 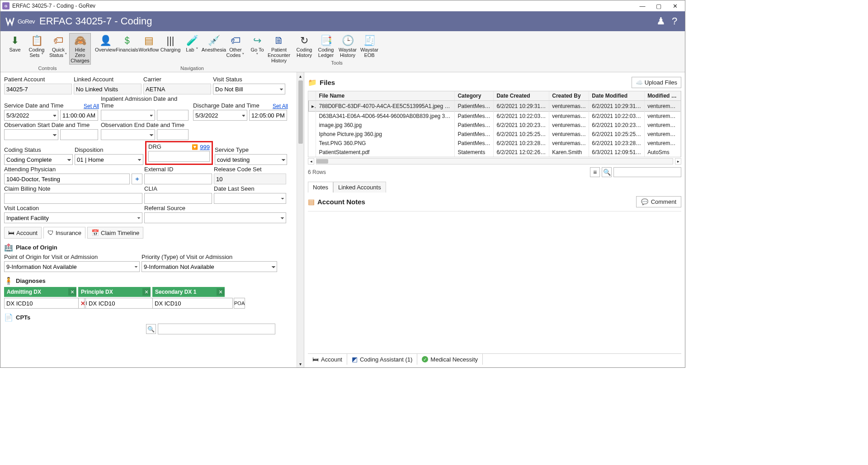 What do you see at coordinates (67, 179) in the screenshot?
I see `attending-input` at bounding box center [67, 179].